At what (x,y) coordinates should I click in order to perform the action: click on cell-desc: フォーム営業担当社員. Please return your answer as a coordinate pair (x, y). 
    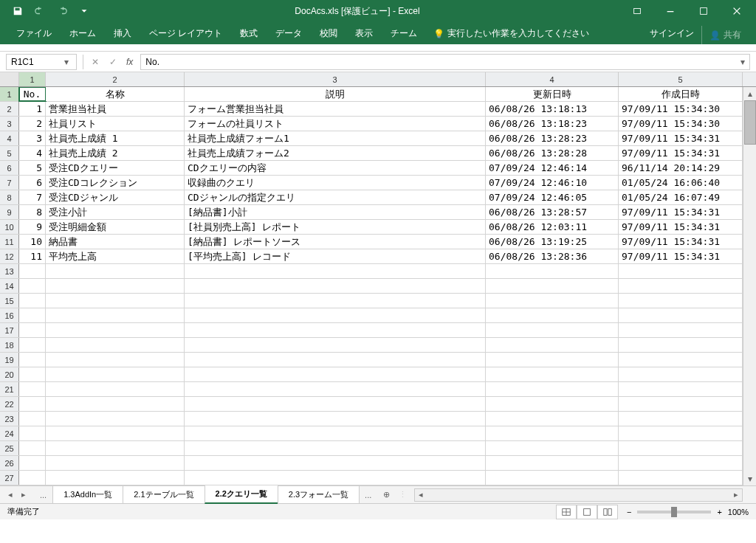
    Looking at the image, I should click on (335, 109).